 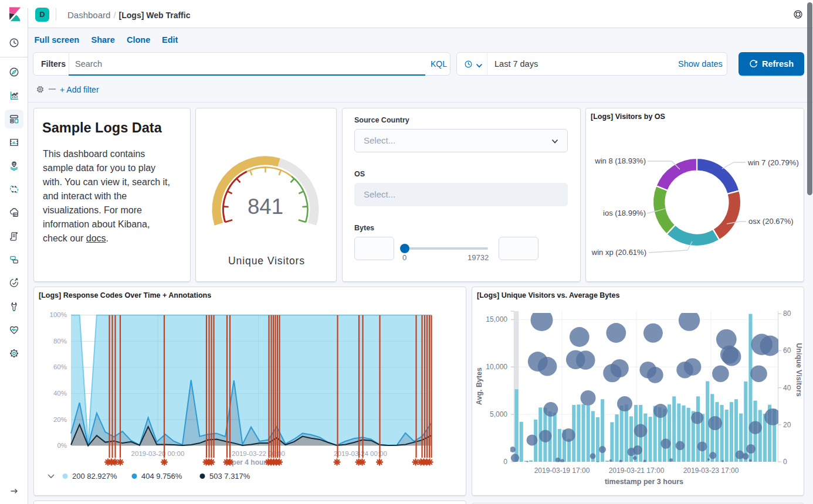 I want to click on svg-text: 841, so click(x=265, y=206).